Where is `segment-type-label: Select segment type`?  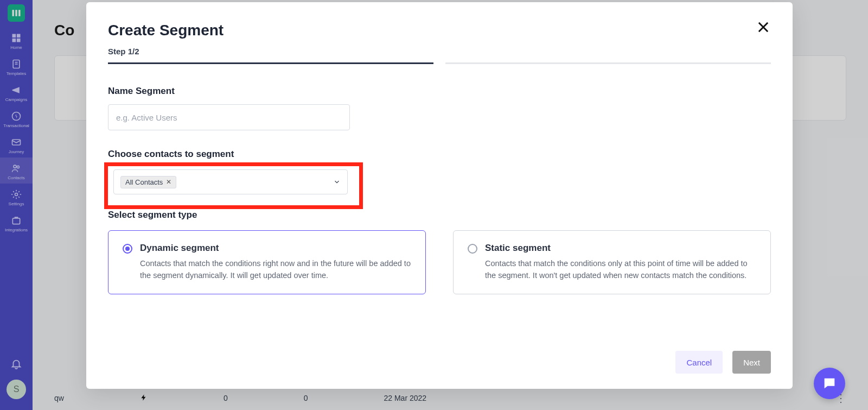 segment-type-label: Select segment type is located at coordinates (439, 215).